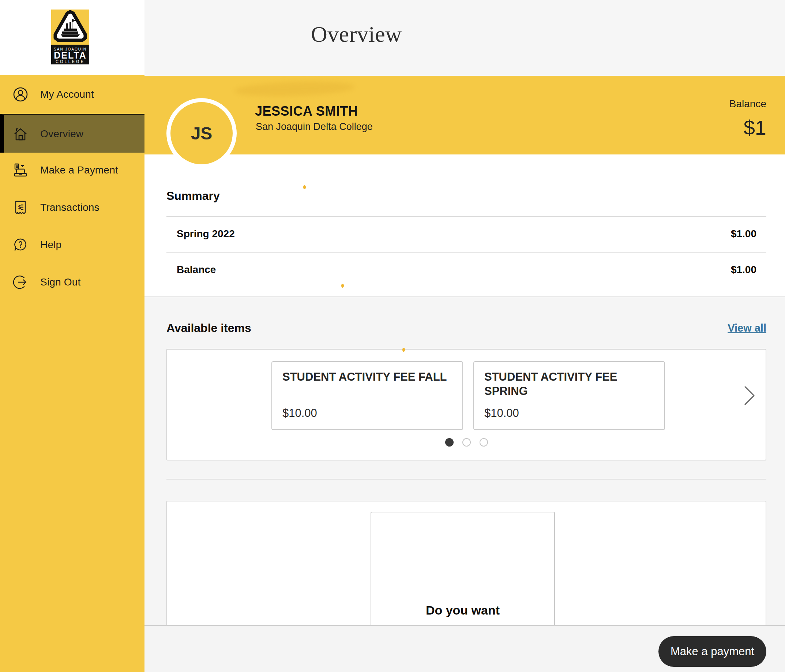 Image resolution: width=785 pixels, height=672 pixels. What do you see at coordinates (62, 134) in the screenshot?
I see `sidebar-item-label: Overview` at bounding box center [62, 134].